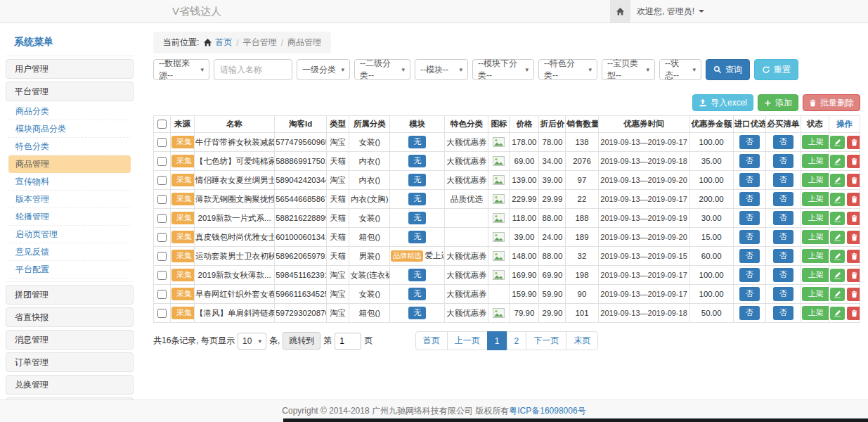 The height and width of the screenshot is (422, 868). Describe the element at coordinates (70, 385) in the screenshot. I see `sidebar-section-exchange-mgmt: 兑换管理` at that location.